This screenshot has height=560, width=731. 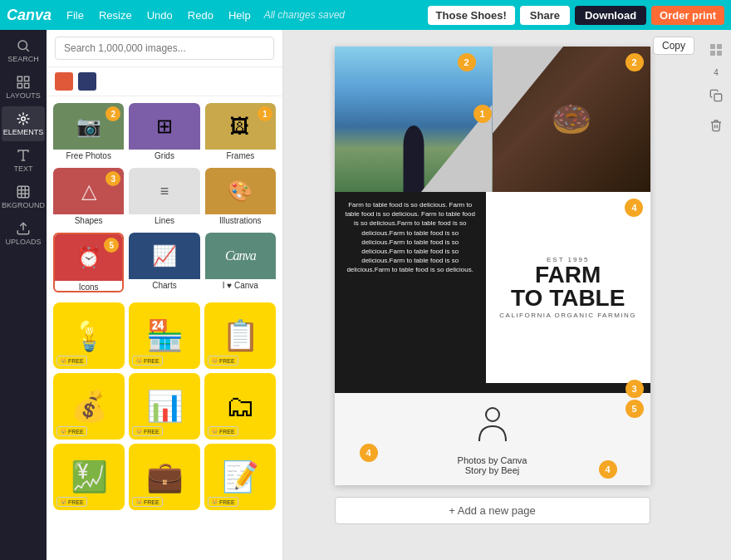 What do you see at coordinates (241, 477) in the screenshot?
I see `notepad-icon: 📝` at bounding box center [241, 477].